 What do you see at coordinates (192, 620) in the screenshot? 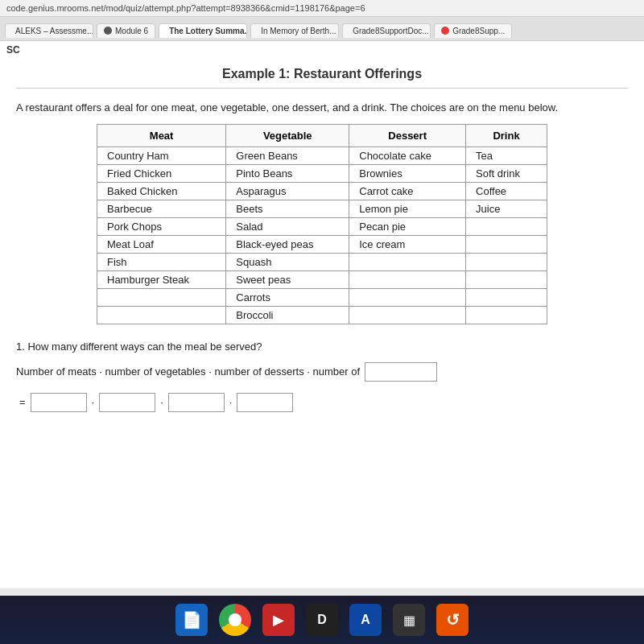
I see `docs-icon: 📄` at bounding box center [192, 620].